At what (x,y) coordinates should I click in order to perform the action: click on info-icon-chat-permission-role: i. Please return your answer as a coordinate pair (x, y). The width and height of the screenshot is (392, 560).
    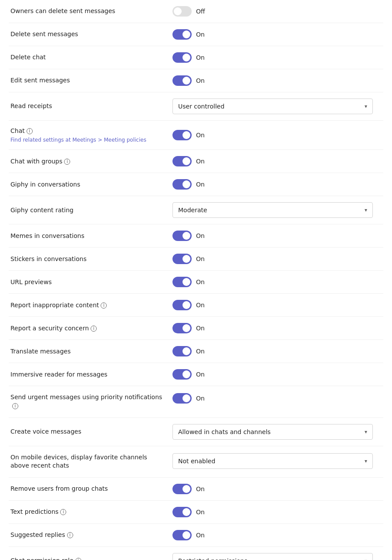
    Looking at the image, I should click on (78, 559).